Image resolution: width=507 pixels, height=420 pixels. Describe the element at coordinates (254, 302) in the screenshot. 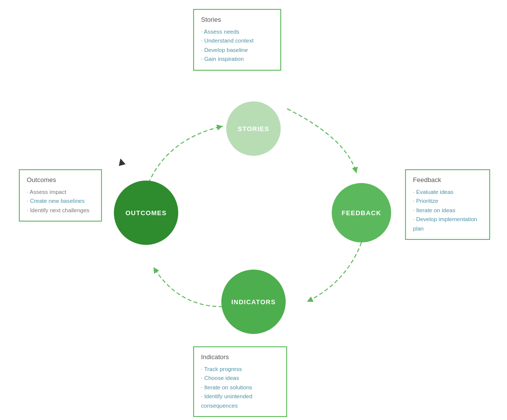

I see `indicators-circle: INDICATORS` at that location.